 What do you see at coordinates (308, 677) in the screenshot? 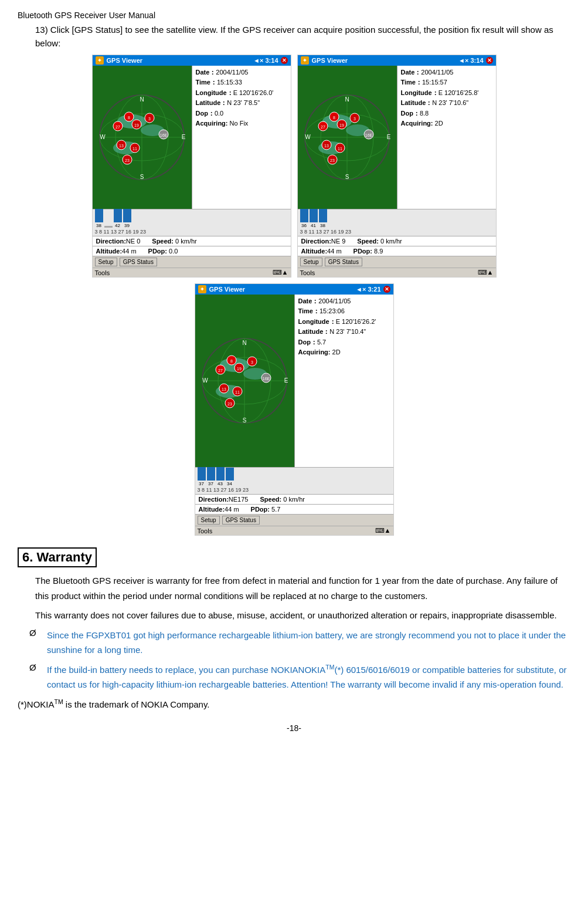
I see `bullet-text-2: If the build-in battery needs to replace…` at bounding box center [308, 677].